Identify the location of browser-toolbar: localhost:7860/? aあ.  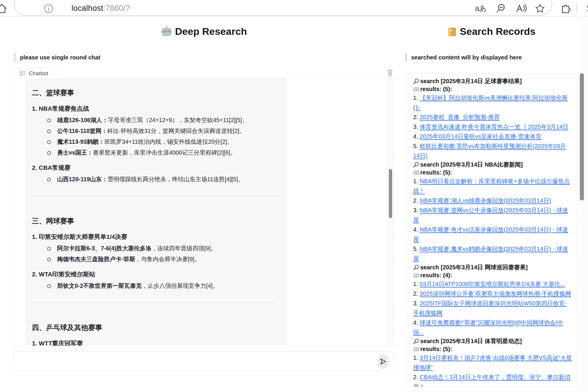
(294, 8).